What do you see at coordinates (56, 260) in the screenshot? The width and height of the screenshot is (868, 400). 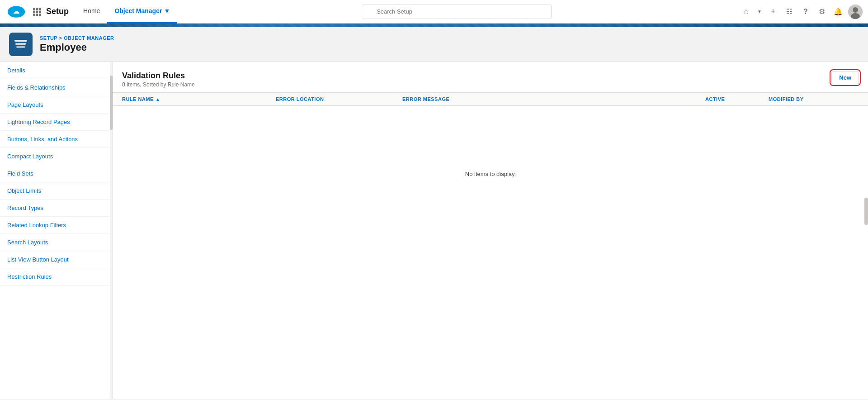 I see `sidebar-item-list-view-button-layout: List View Button Layout` at bounding box center [56, 260].